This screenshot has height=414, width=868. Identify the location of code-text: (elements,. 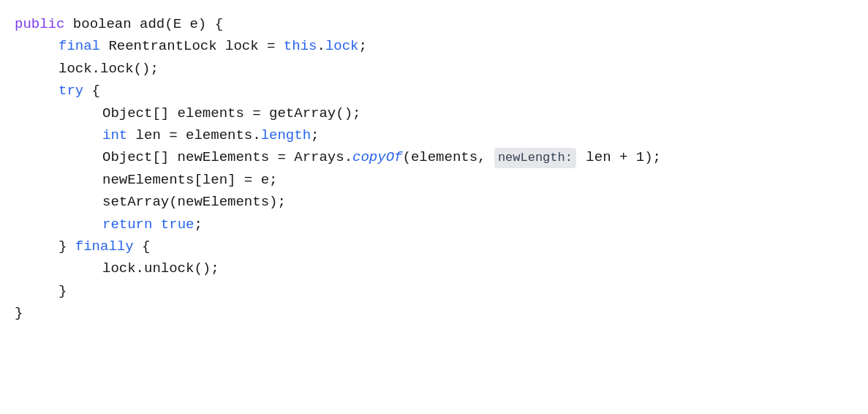
(448, 157).